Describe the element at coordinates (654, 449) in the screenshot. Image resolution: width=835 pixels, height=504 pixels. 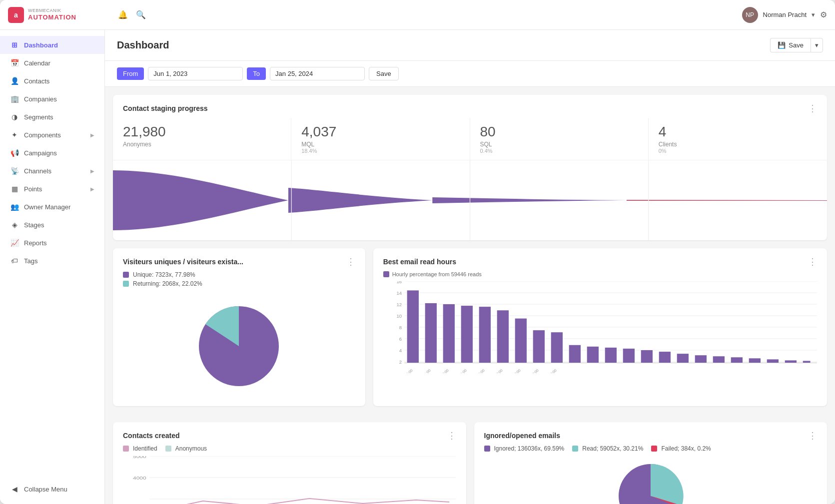
I see `failed-dot` at that location.